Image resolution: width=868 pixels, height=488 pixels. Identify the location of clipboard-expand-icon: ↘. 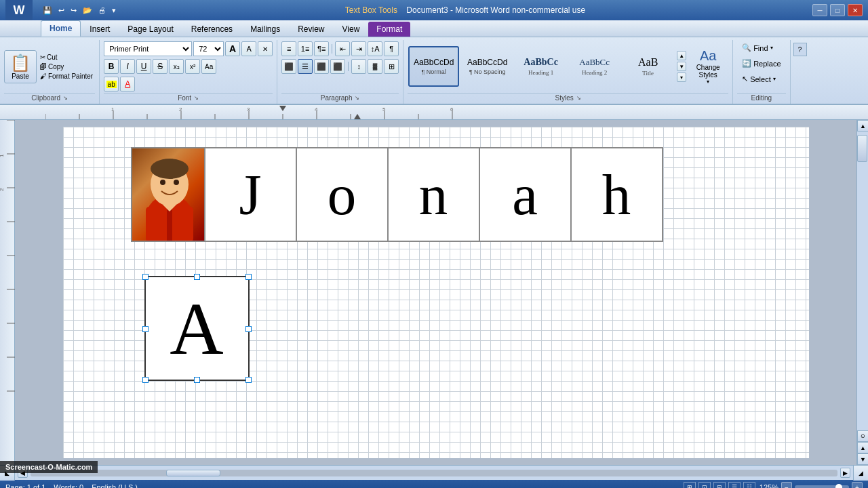
(65, 98).